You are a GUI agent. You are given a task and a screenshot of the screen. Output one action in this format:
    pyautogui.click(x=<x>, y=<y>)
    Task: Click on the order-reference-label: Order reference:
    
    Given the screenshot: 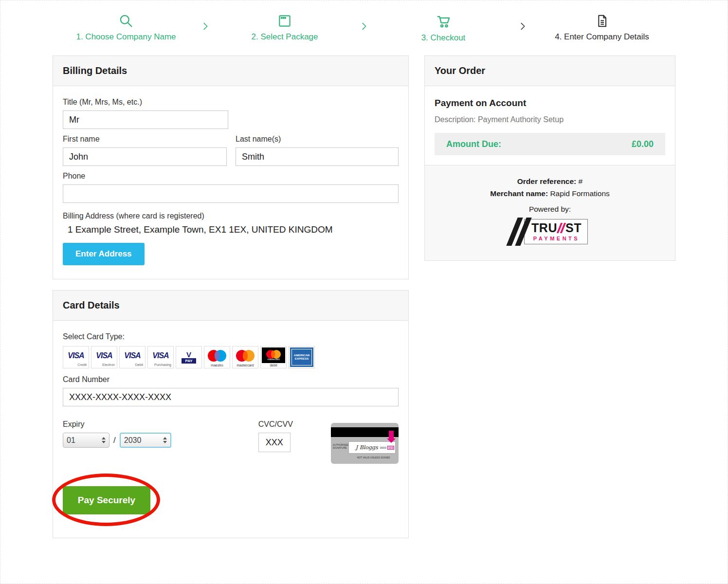 What is the action you would take?
    pyautogui.click(x=547, y=181)
    